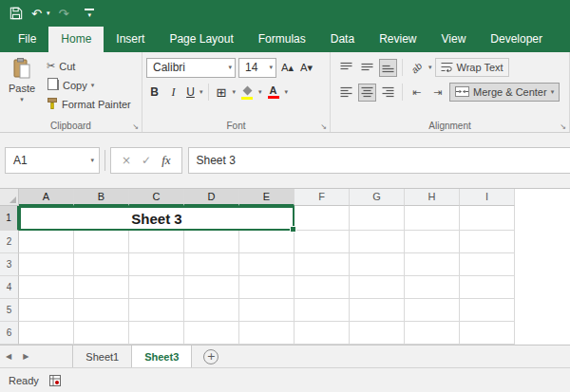 This screenshot has width=570, height=392. What do you see at coordinates (487, 242) in the screenshot?
I see `grid-cell-i2` at bounding box center [487, 242].